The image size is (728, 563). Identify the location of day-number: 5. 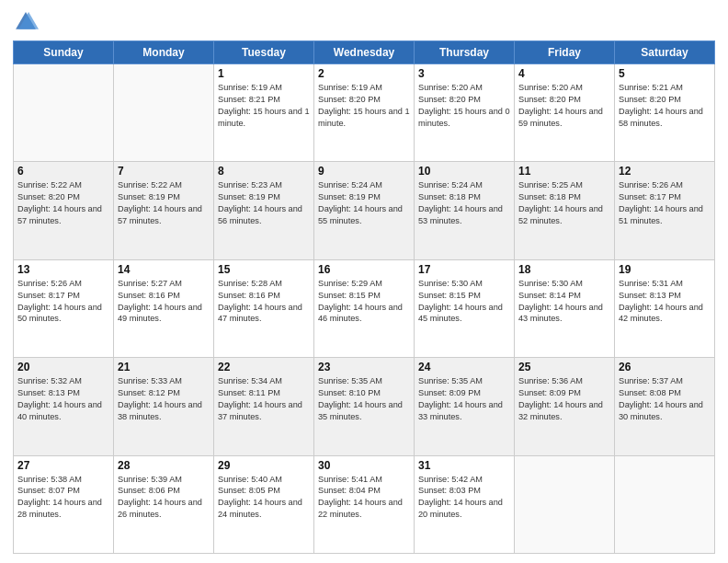
(665, 74).